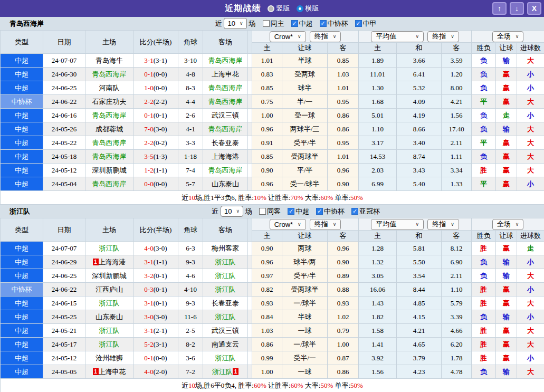 This screenshot has width=544, height=392. I want to click on half-time-score: (1-1), so click(160, 262).